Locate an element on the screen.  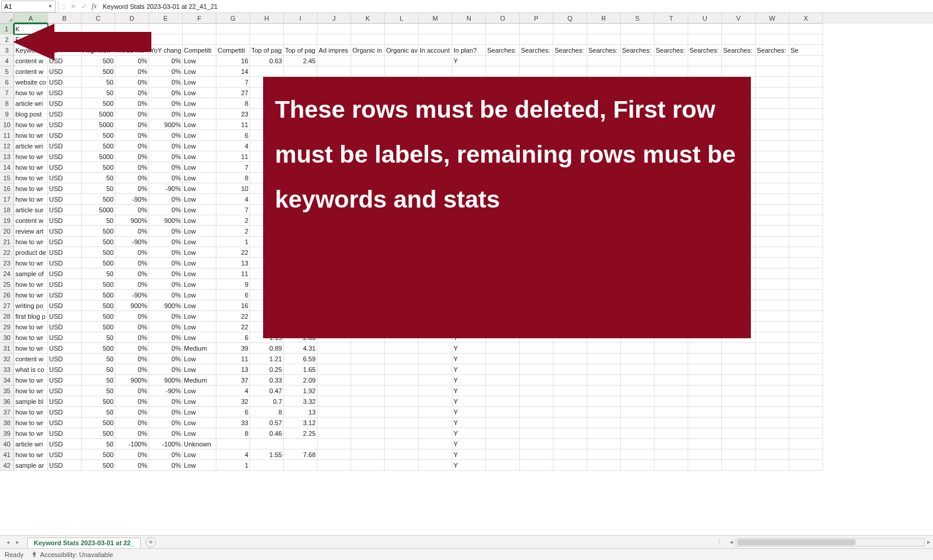
row-header: 29 is located at coordinates (7, 327).